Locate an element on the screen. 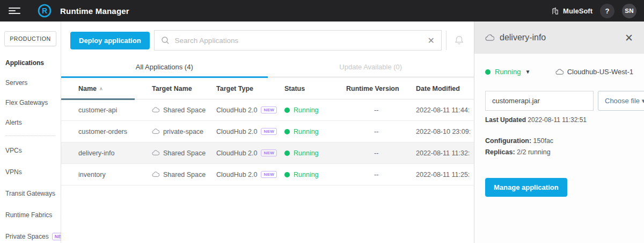 This screenshot has width=644, height=243. org-switcher: MuleSoft is located at coordinates (572, 11).